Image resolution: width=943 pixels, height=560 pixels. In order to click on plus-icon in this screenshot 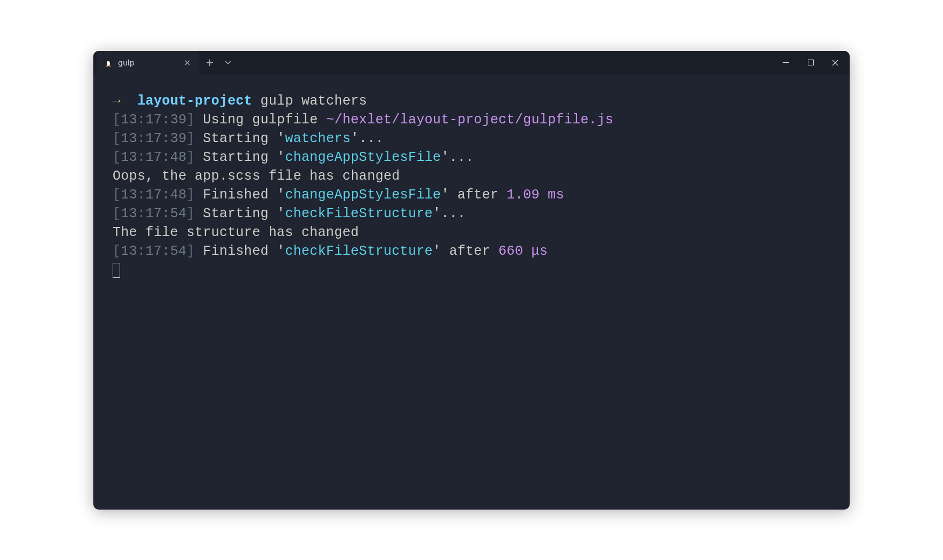, I will do `click(210, 63)`.